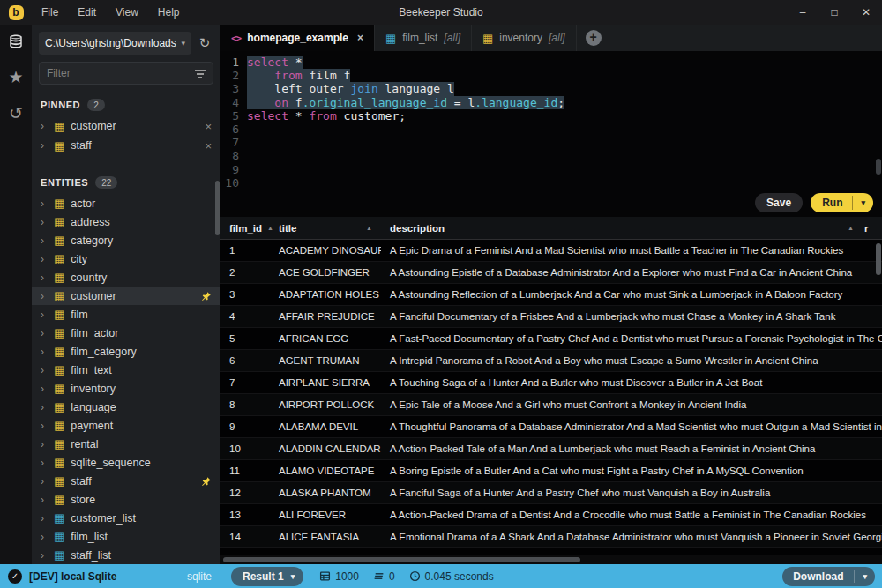 The image size is (882, 588). I want to click on entity-item-actor: ›▦actor, so click(126, 203).